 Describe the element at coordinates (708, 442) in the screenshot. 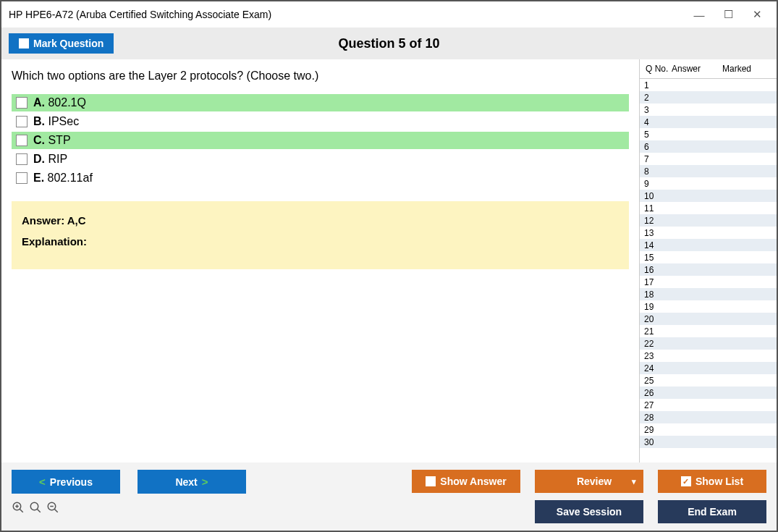

I see `question-row: 30` at that location.